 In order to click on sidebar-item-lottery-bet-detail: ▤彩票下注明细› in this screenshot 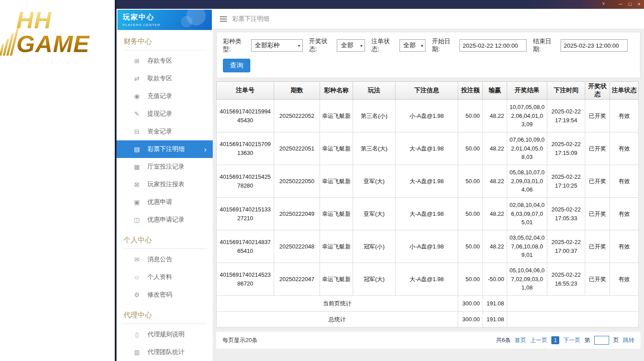, I will do `click(165, 149)`.